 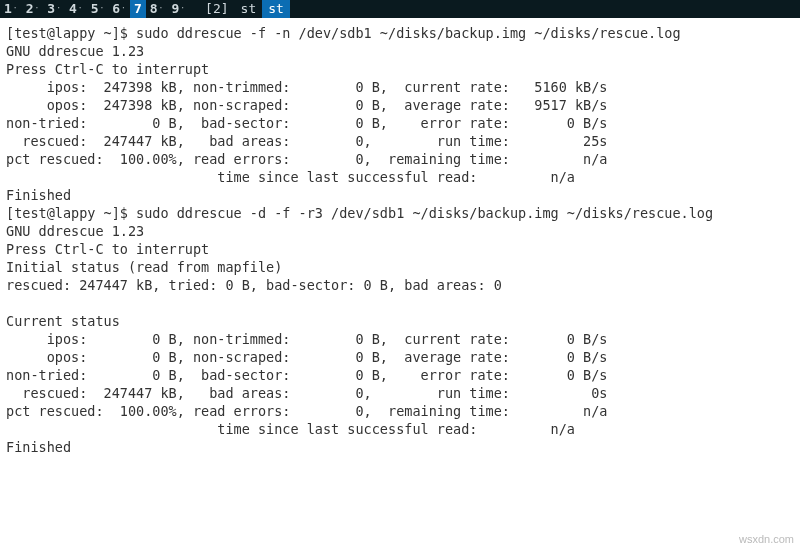 What do you see at coordinates (766, 539) in the screenshot?
I see `watermark: wsxdn.com` at bounding box center [766, 539].